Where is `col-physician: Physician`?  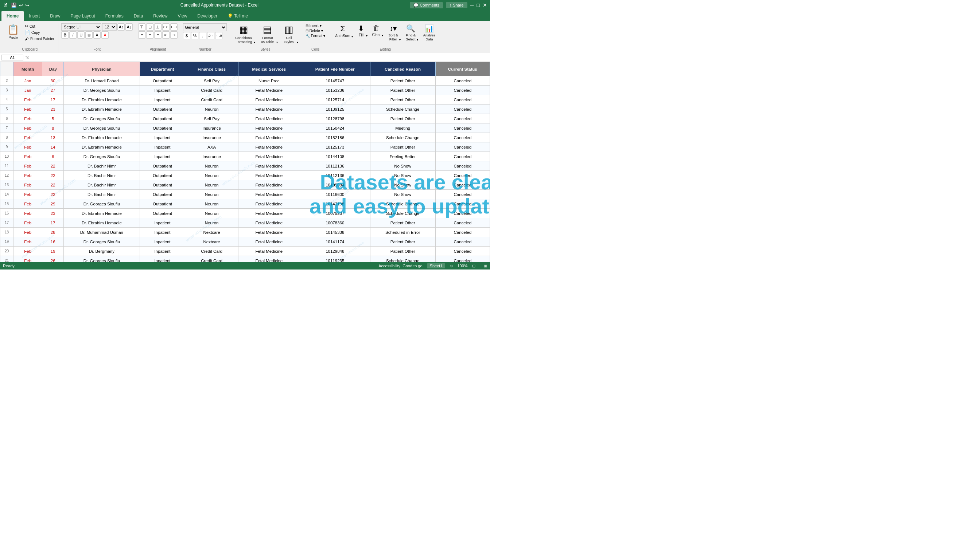 col-physician: Physician is located at coordinates (102, 69).